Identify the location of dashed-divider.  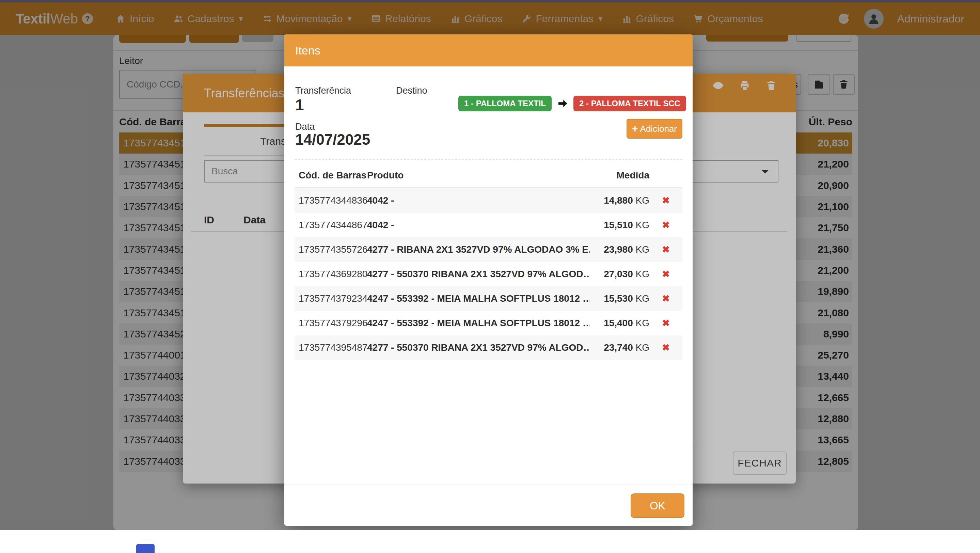
(488, 160).